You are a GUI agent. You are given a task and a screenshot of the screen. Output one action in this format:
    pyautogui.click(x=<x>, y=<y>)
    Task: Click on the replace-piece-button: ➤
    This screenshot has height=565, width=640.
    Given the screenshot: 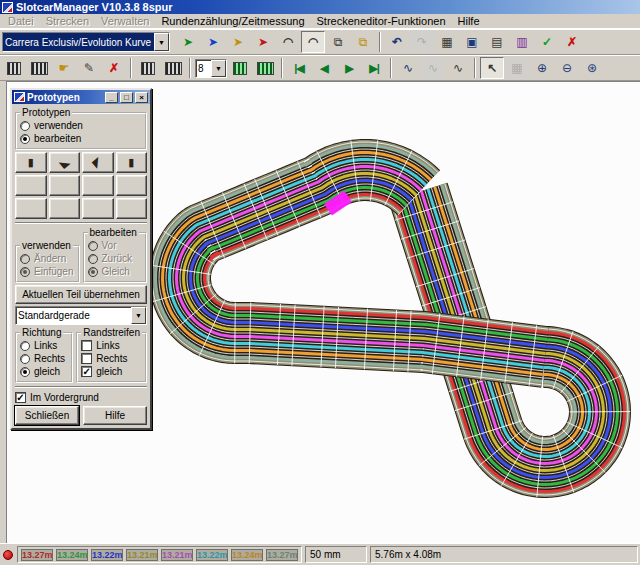 What is the action you would take?
    pyautogui.click(x=238, y=42)
    